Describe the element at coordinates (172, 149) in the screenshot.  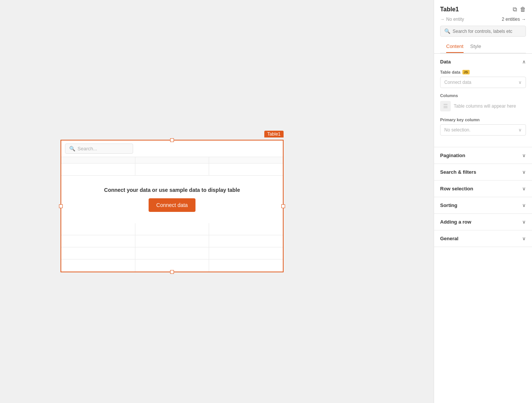
I see `table-search-bar: 🔍 Search...` at that location.